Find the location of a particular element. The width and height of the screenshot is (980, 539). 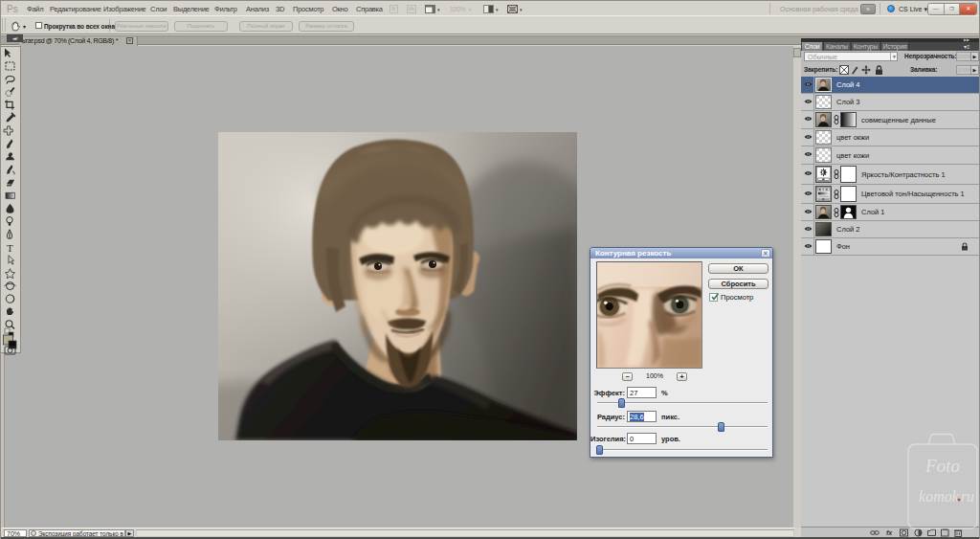

svg-text: fx is located at coordinates (890, 532).